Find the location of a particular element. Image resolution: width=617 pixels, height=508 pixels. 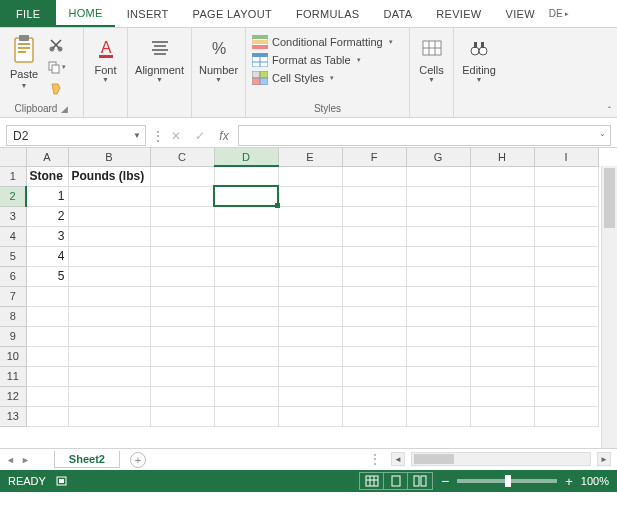

cell-E11 is located at coordinates (310, 376).